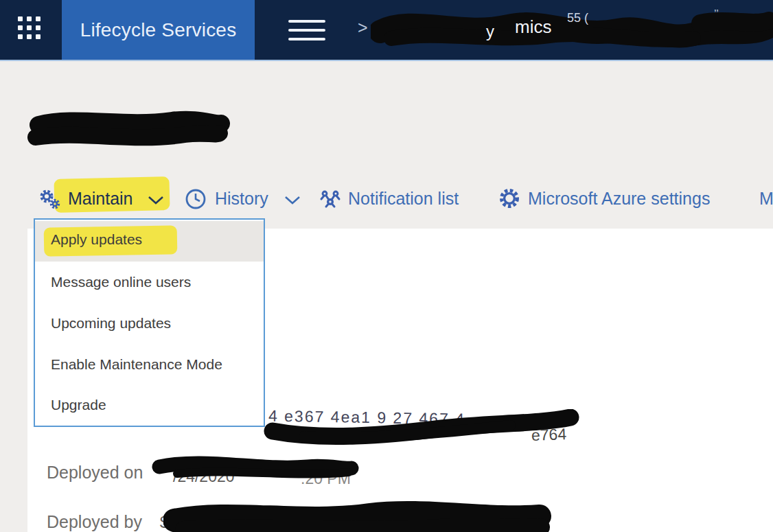  What do you see at coordinates (196, 199) in the screenshot?
I see `clock-icon` at bounding box center [196, 199].